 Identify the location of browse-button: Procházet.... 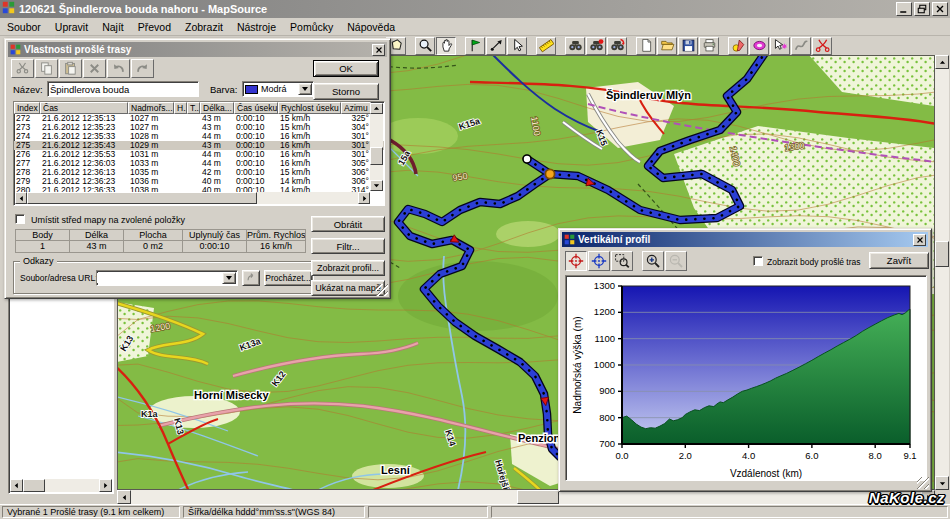
(288, 278).